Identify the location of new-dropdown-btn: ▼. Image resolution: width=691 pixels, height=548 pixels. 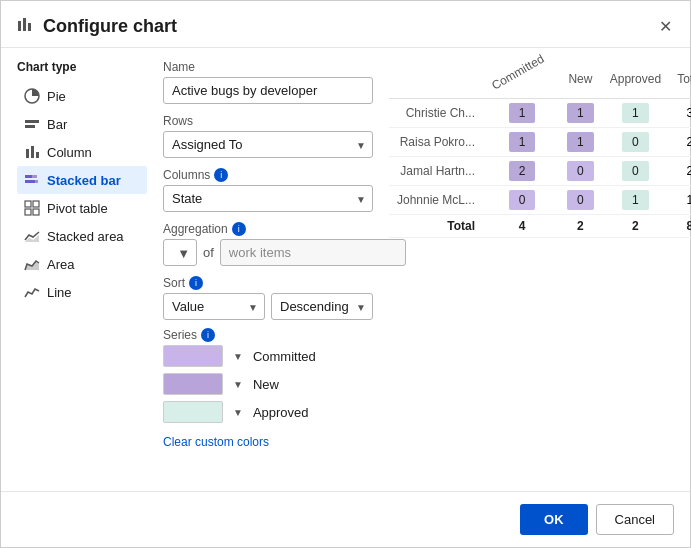
(238, 384).